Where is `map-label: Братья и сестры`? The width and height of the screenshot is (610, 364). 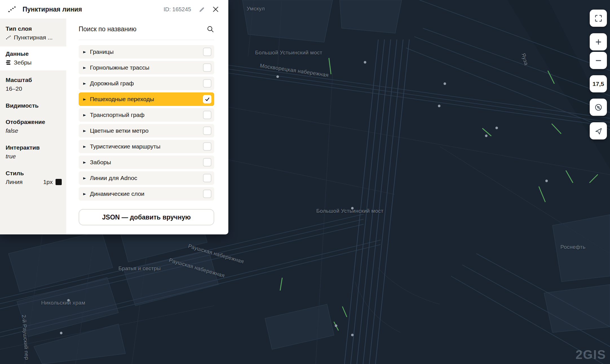 map-label: Братья и сестры is located at coordinates (140, 268).